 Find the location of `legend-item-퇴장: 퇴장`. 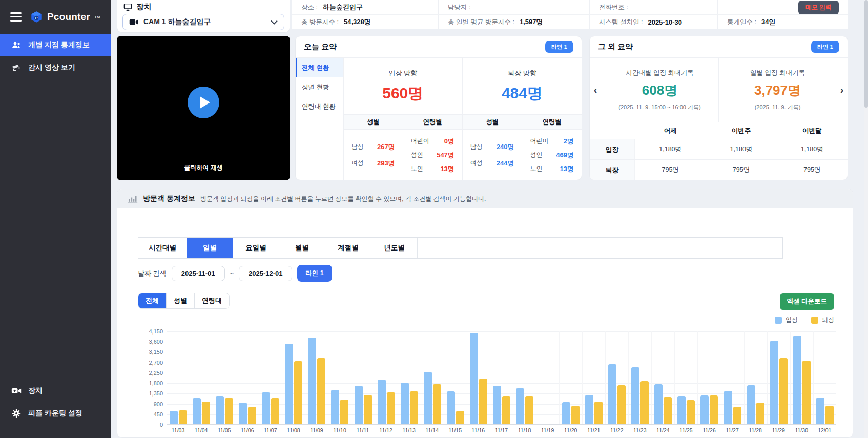

legend-item-퇴장: 퇴장 is located at coordinates (823, 320).